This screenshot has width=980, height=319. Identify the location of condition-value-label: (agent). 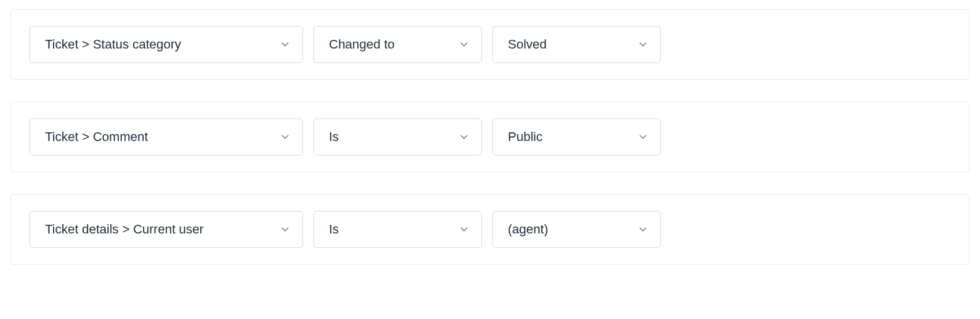
(528, 229).